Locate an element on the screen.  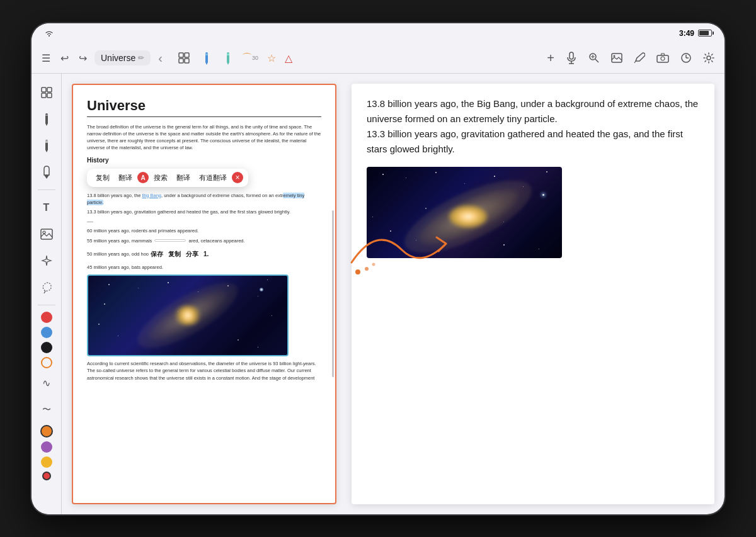
ctx-a-button: A is located at coordinates (143, 178).